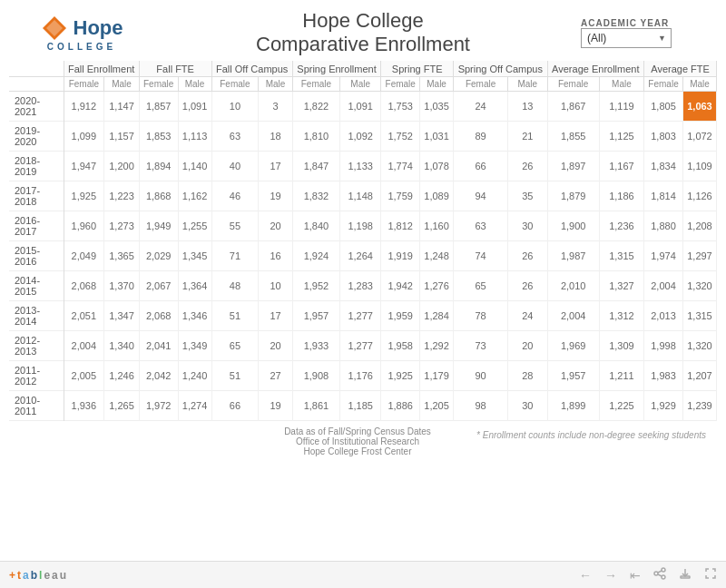 The width and height of the screenshot is (726, 588). I want to click on avg-enroll-male-header: Male, so click(621, 84).